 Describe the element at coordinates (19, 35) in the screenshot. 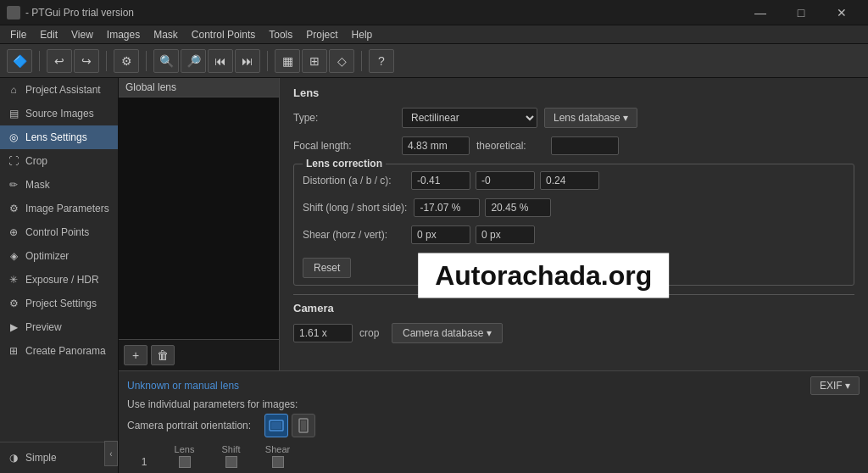

I see `menu-file: File` at that location.